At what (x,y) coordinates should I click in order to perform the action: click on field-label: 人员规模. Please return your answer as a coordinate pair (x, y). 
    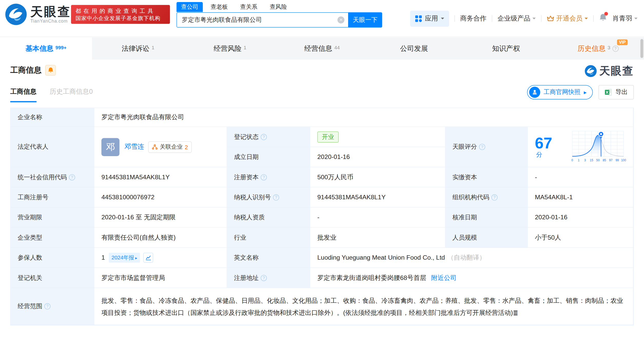
    Looking at the image, I should click on (487, 238).